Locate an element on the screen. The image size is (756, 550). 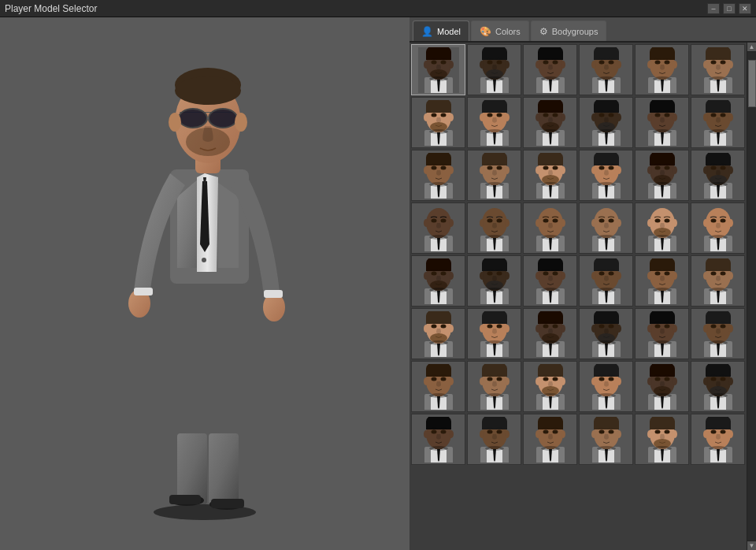
tab-bodygroups-label: Bodygroups is located at coordinates (575, 32).